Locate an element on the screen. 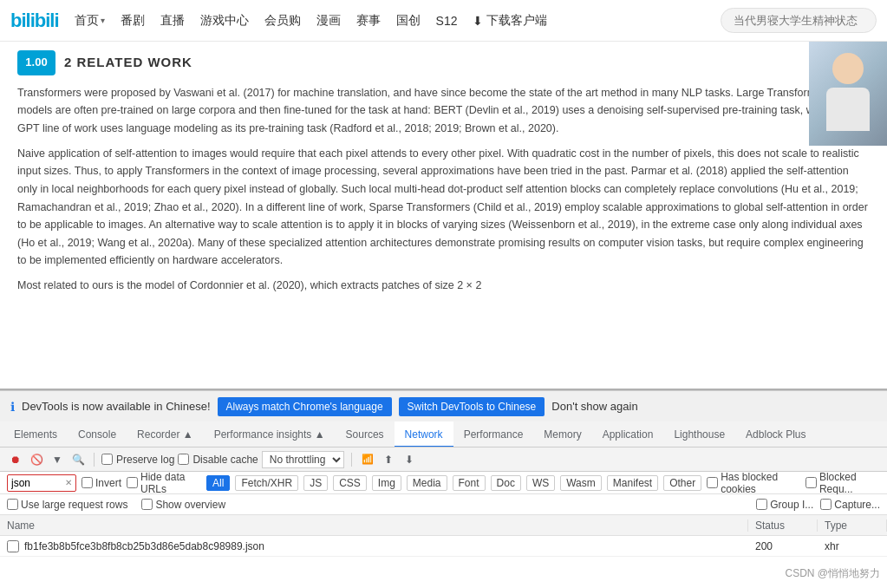 Image resolution: width=887 pixels, height=588 pixels. capture-checkbox: Capture... is located at coordinates (850, 505).